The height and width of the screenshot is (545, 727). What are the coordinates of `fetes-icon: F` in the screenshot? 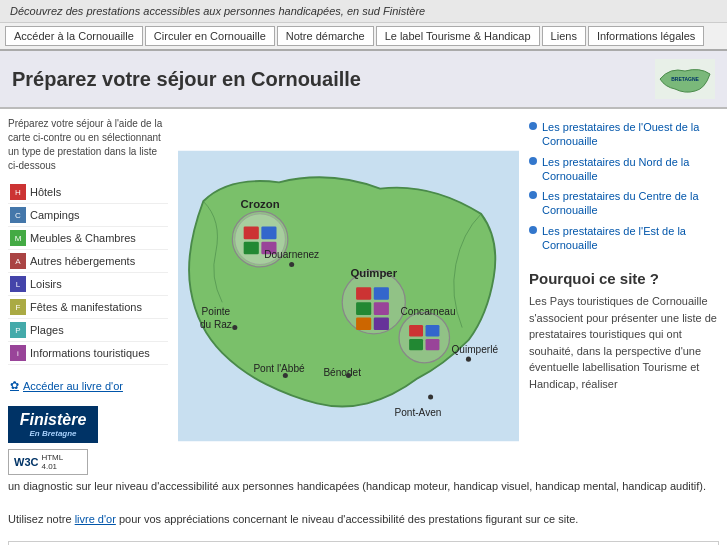 It's located at (18, 307).